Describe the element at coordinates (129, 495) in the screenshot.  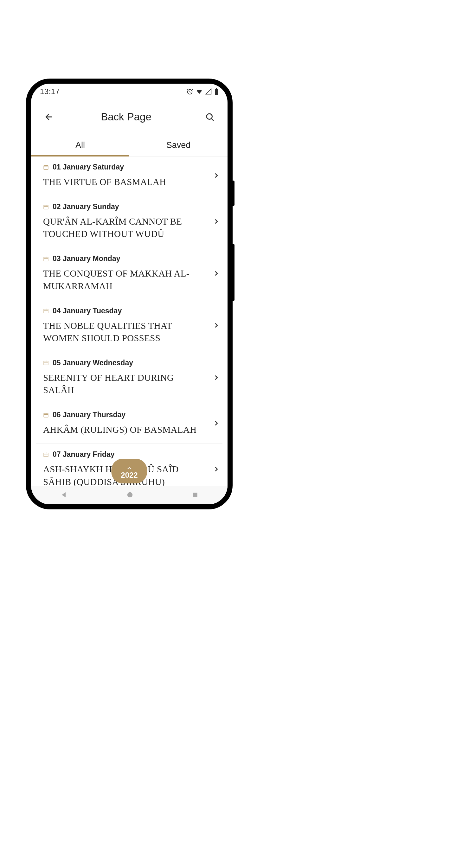
I see `android-nav-bar` at that location.